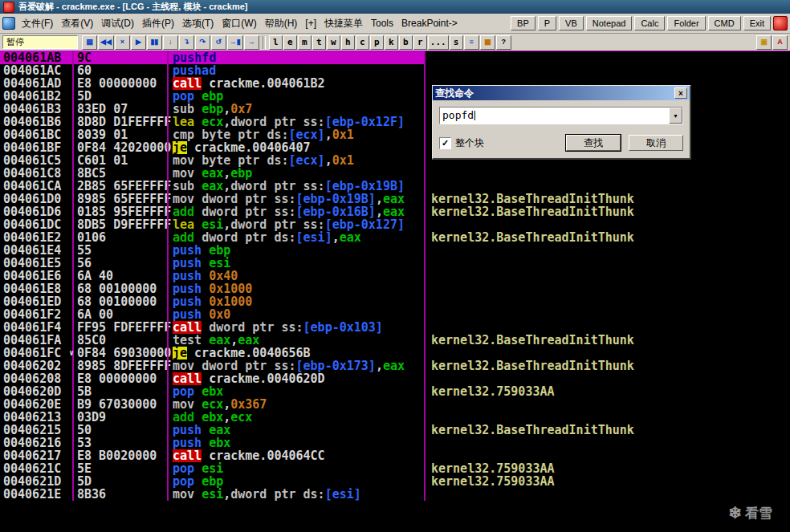 This screenshot has width=790, height=532. Describe the element at coordinates (218, 43) in the screenshot. I see `trace-over-icon: ↺` at that location.